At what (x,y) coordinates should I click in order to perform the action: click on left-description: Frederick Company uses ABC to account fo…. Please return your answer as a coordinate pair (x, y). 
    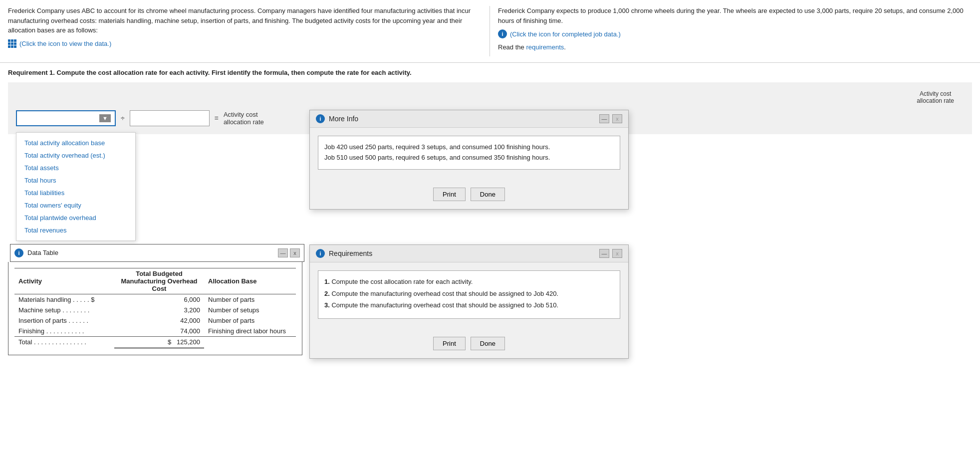
    Looking at the image, I should click on (245, 21).